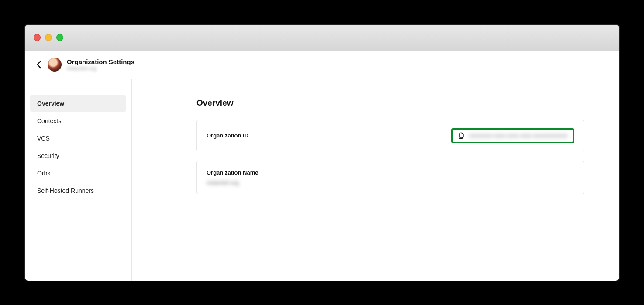  What do you see at coordinates (39, 65) in the screenshot?
I see `chevron-left-icon` at bounding box center [39, 65].